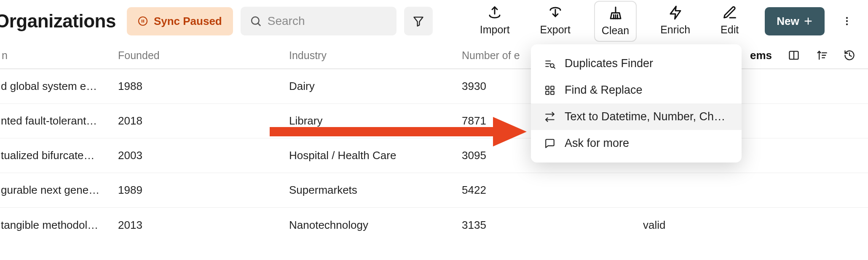 The image size is (868, 260). Describe the element at coordinates (609, 63) in the screenshot. I see `menu-duplicates-label: Duplicates Finder` at that location.